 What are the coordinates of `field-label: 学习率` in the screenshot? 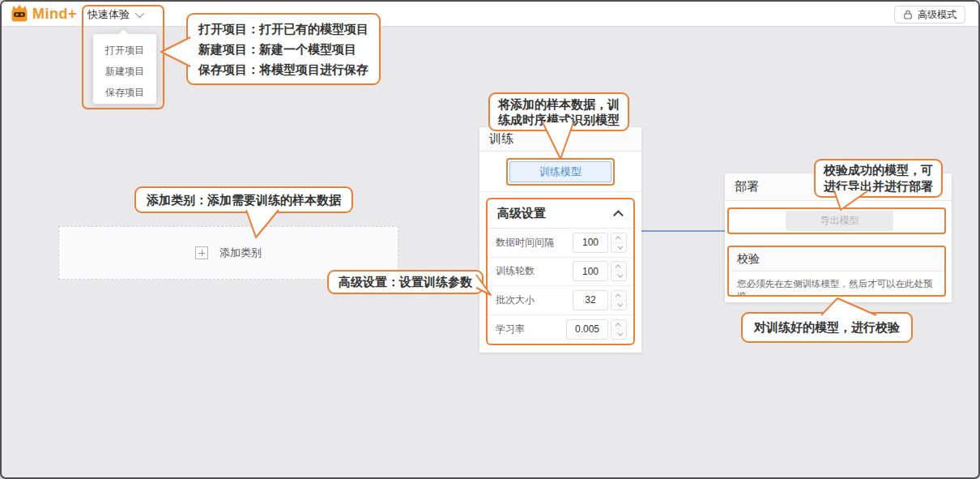 It's located at (510, 329).